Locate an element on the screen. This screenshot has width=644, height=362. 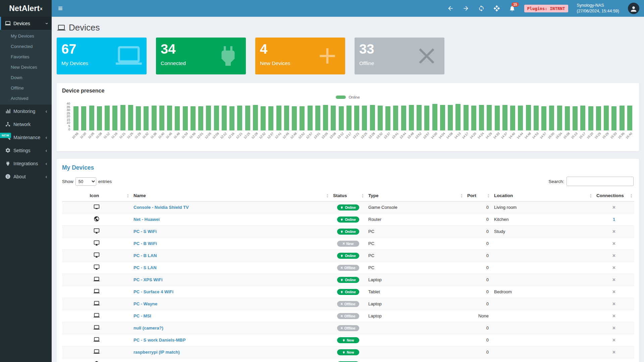
column-header-port: Port▲▼ is located at coordinates (478, 196).